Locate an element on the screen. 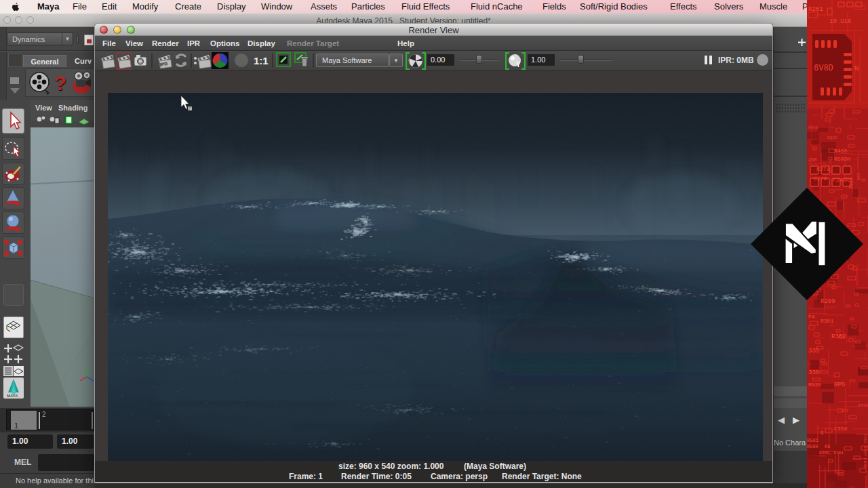 This screenshot has width=868, height=488. svg-text: R580 is located at coordinates (812, 447).